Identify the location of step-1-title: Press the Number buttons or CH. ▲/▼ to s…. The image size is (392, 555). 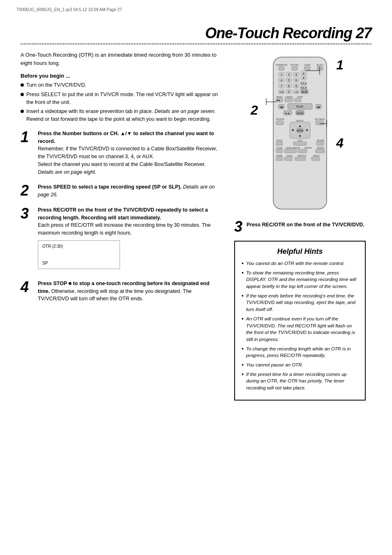
(126, 137).